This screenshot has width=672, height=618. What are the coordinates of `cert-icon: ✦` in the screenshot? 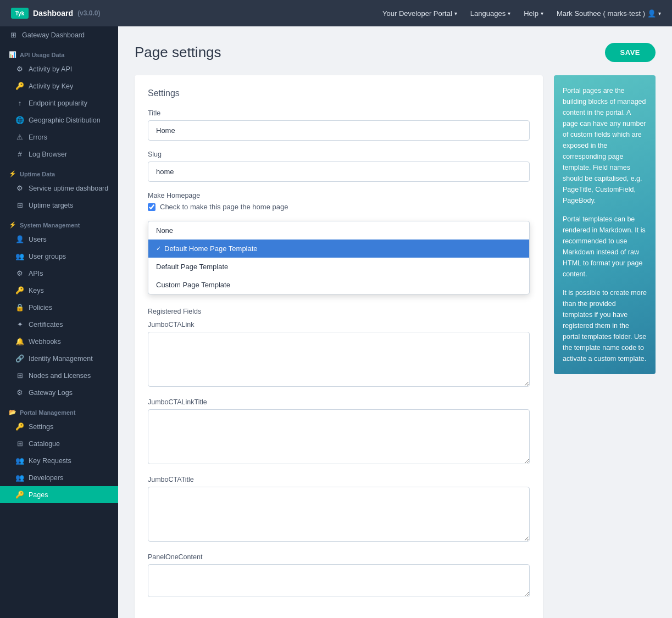 It's located at (20, 324).